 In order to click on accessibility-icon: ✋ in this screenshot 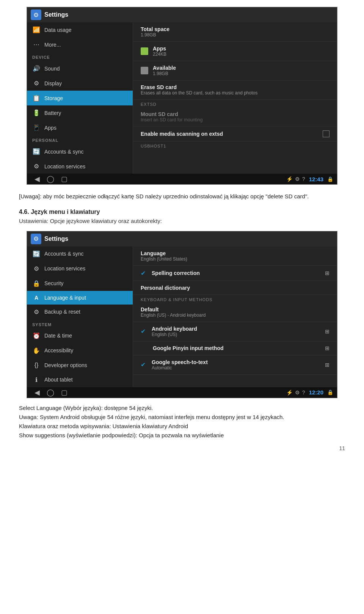, I will do `click(36, 350)`.